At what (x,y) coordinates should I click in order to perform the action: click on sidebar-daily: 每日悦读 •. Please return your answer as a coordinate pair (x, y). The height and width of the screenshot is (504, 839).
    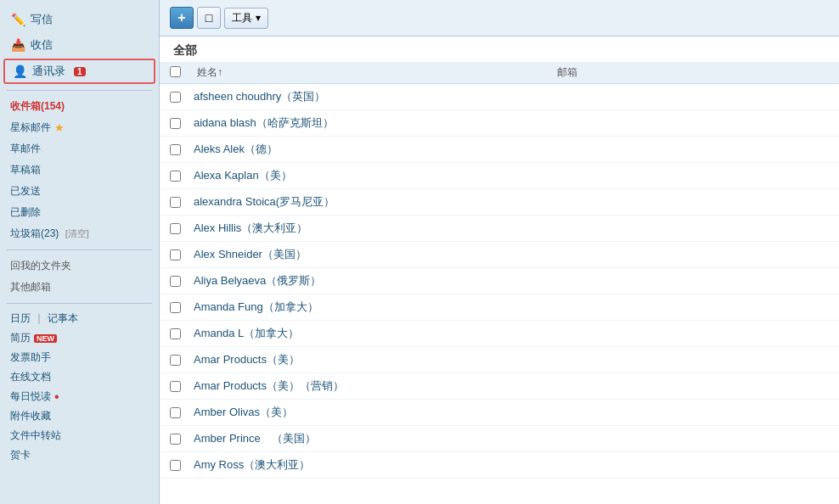
    Looking at the image, I should click on (80, 397).